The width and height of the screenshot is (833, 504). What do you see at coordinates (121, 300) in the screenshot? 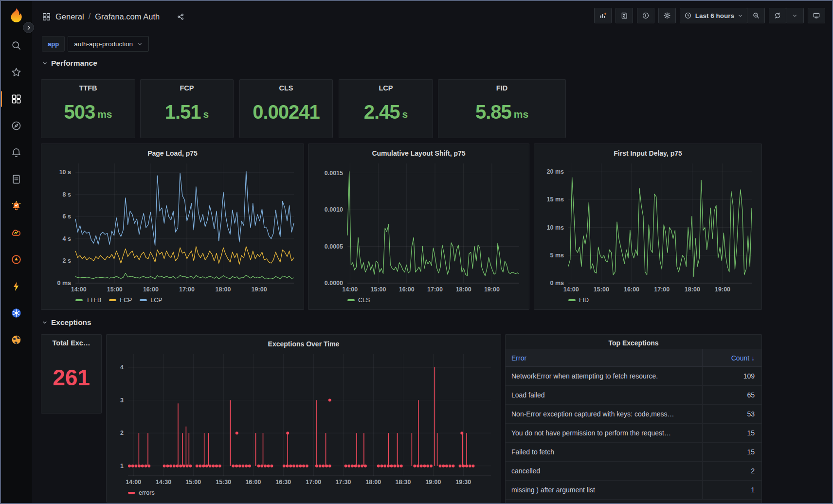
I see `legend-item-fcp: FCP` at bounding box center [121, 300].